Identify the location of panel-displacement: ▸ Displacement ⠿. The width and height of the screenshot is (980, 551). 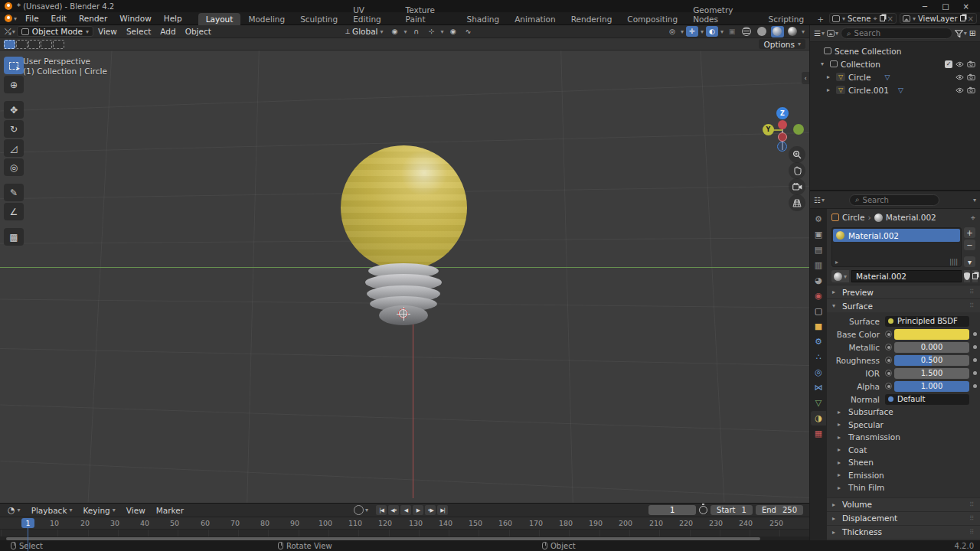
(903, 518).